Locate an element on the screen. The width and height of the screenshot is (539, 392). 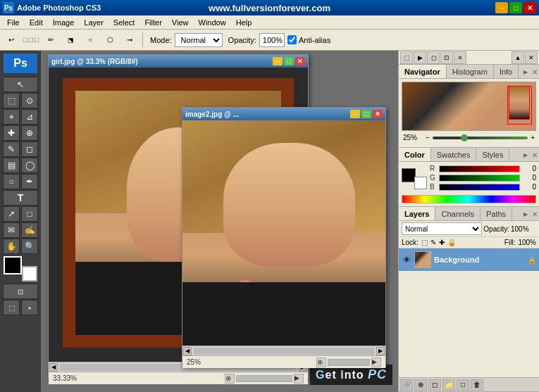
tab-color: Color is located at coordinates (415, 155).